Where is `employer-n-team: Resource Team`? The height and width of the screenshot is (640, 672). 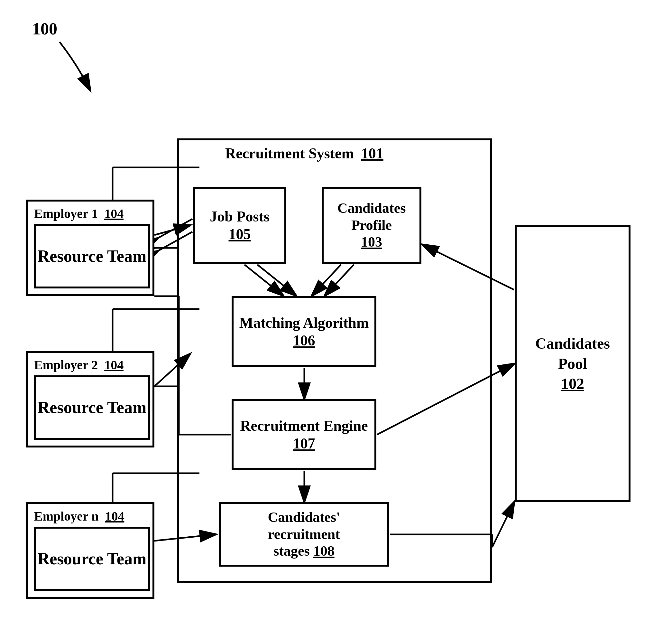 employer-n-team: Resource Team is located at coordinates (92, 559).